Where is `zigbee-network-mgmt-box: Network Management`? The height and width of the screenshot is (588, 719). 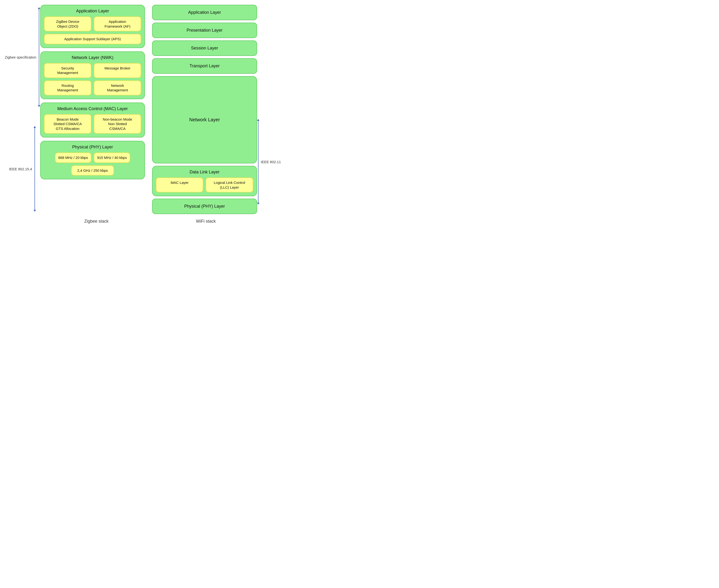 zigbee-network-mgmt-box: Network Management is located at coordinates (118, 88).